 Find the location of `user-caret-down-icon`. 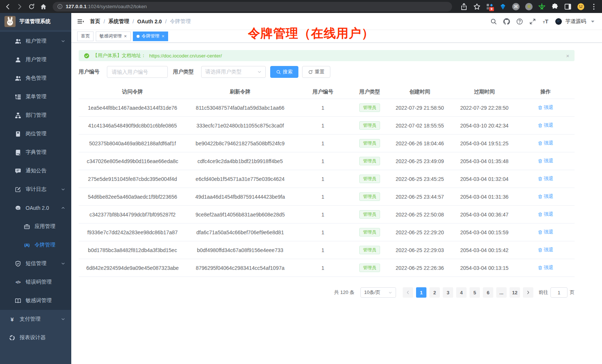

user-caret-down-icon is located at coordinates (593, 21).